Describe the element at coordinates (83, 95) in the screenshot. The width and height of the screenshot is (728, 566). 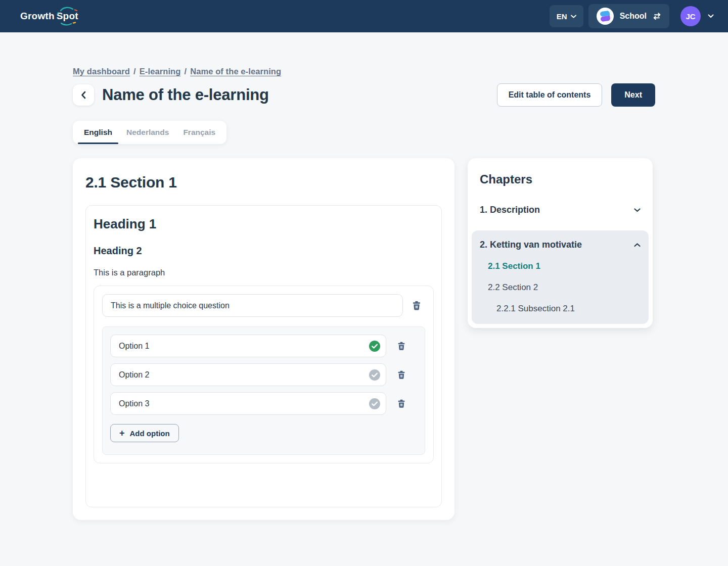
I see `chevron-left-icon` at that location.